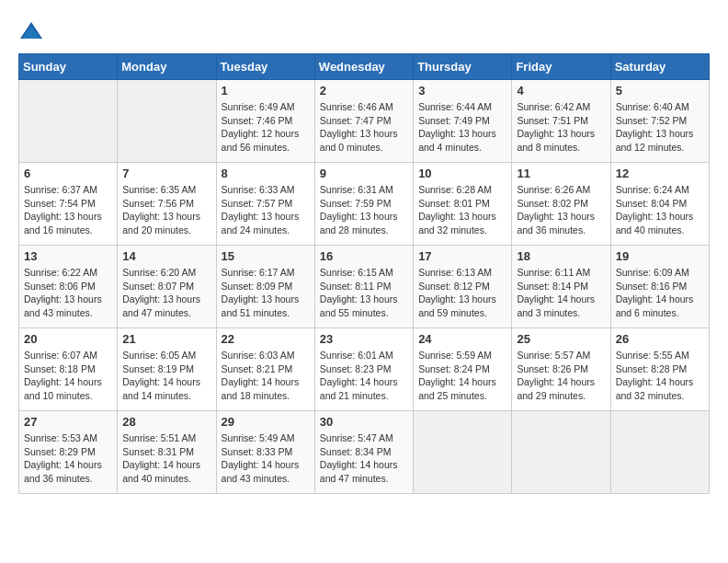 This screenshot has width=728, height=563. I want to click on calendar-cell: 15Sunrise: 6:17 AM Sunset: 8:09 PM Dayli…, so click(265, 287).